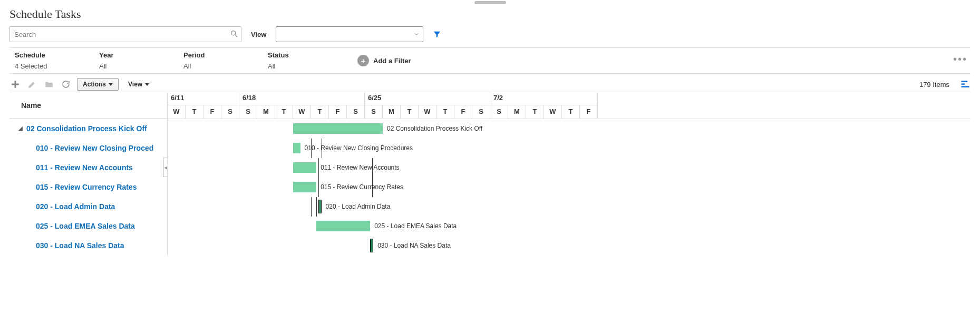 The image size is (980, 333). I want to click on task-name-label: 010 - Review New Closing Proced, so click(95, 148).